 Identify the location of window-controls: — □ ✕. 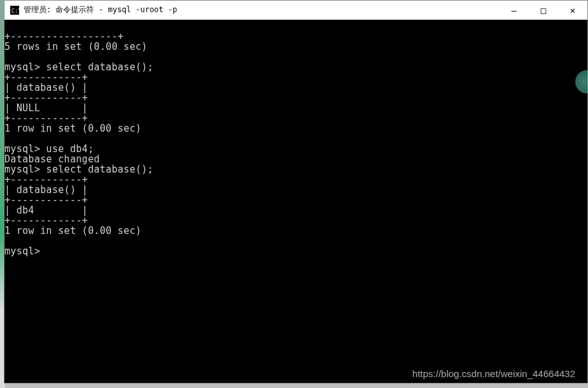
(543, 10).